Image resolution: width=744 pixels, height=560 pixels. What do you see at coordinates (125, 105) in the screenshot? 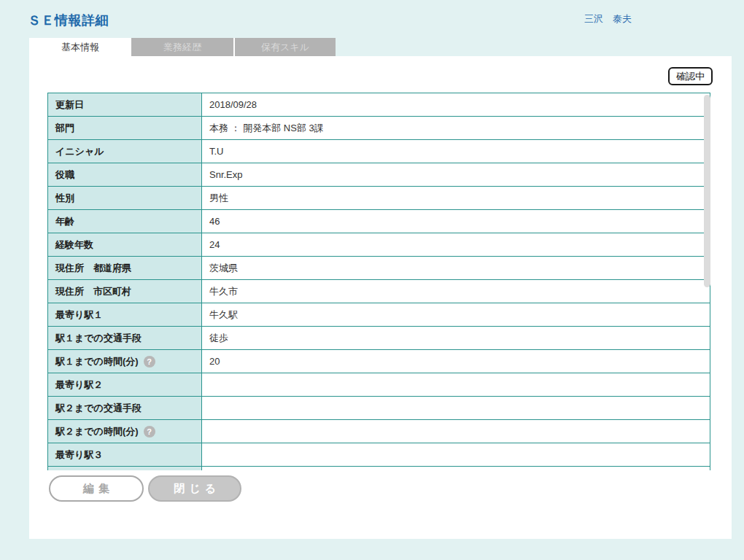
I see `field-label: 更新日` at bounding box center [125, 105].